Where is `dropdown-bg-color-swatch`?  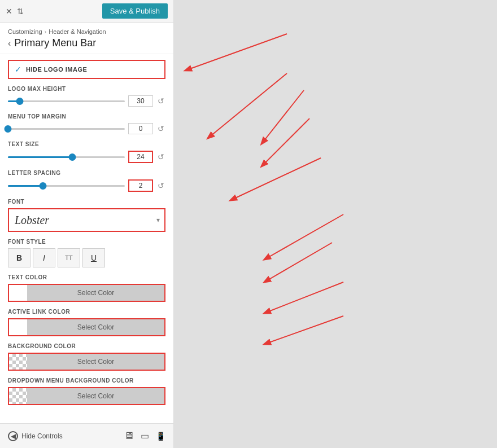 dropdown-bg-color-swatch is located at coordinates (18, 396).